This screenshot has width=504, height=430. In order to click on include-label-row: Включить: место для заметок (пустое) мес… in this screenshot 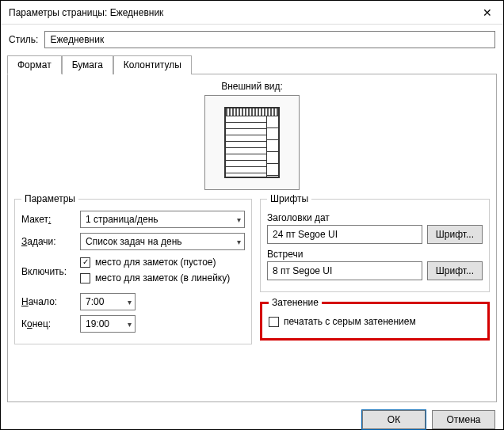, I will do `click(133, 272)`.